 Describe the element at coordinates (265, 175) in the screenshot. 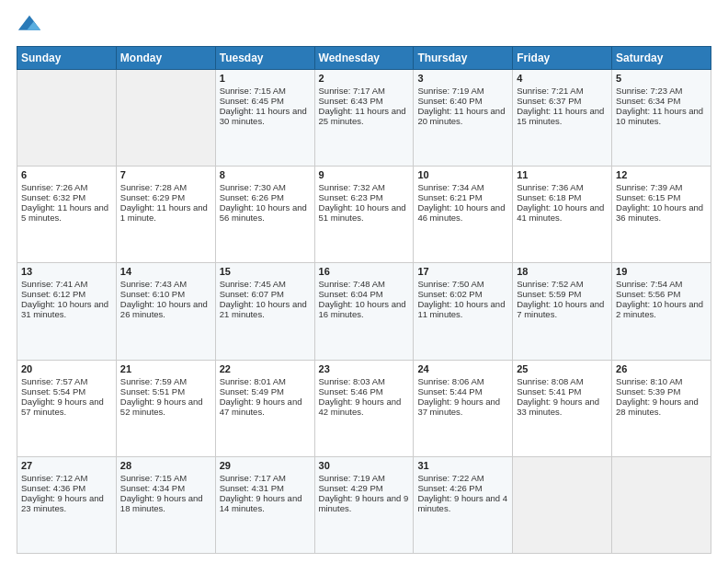

I see `day-number: 8` at that location.